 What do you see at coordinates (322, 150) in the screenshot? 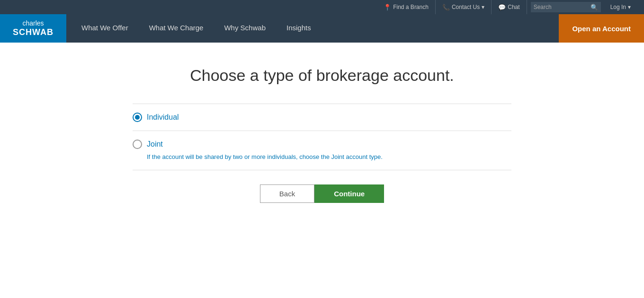
I see `joint-option: Joint If the account will be shared by t…` at bounding box center [322, 150].